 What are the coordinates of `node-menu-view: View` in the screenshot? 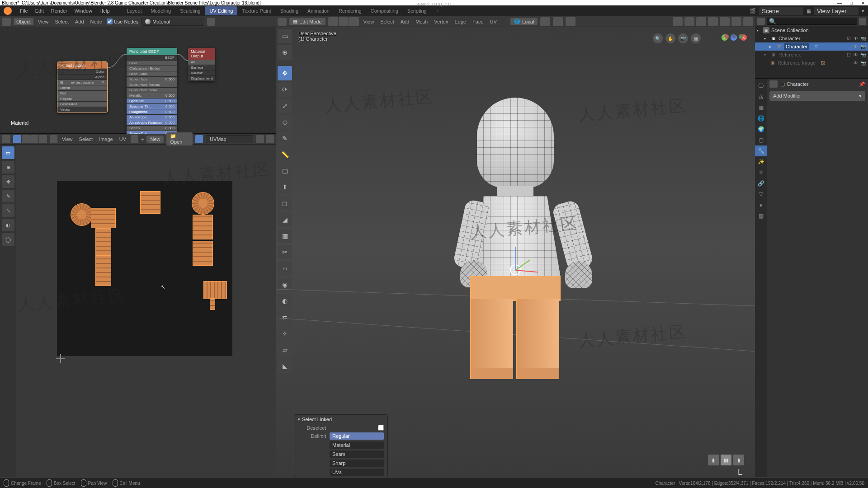 It's located at (43, 22).